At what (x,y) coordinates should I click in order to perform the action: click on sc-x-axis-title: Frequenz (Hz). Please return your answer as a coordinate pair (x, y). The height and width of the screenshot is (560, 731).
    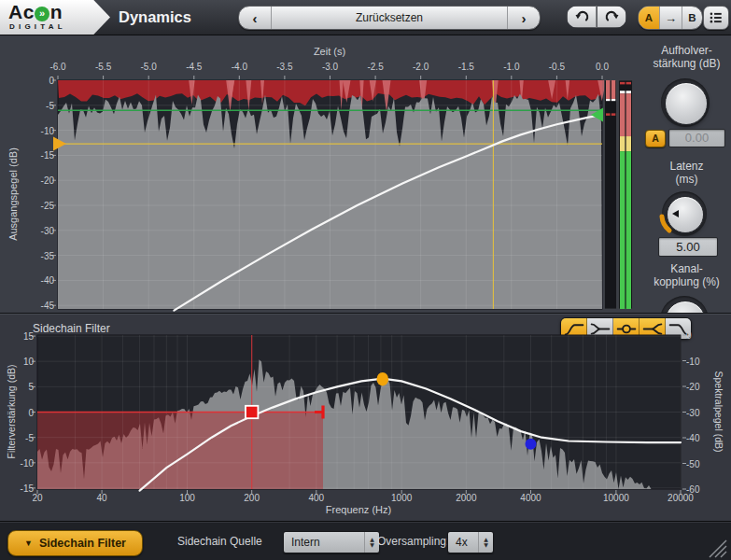
    Looking at the image, I should click on (358, 510).